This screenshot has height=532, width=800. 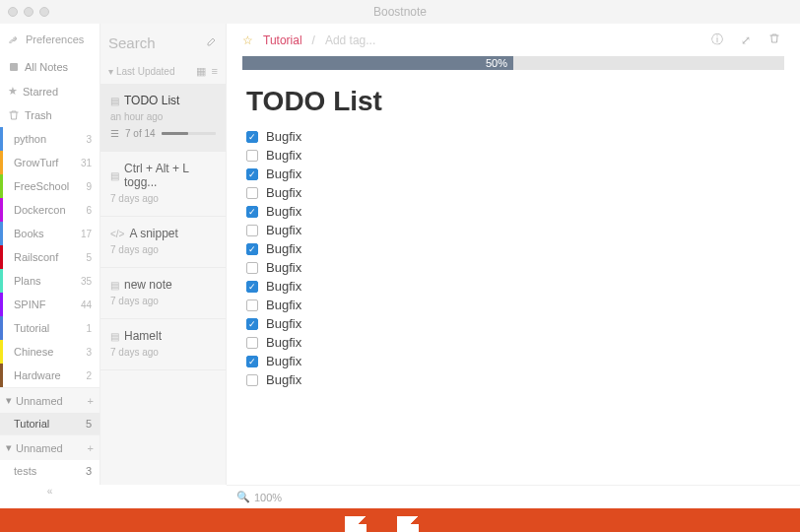 What do you see at coordinates (201, 71) in the screenshot?
I see `grid-view-button: ▦` at bounding box center [201, 71].